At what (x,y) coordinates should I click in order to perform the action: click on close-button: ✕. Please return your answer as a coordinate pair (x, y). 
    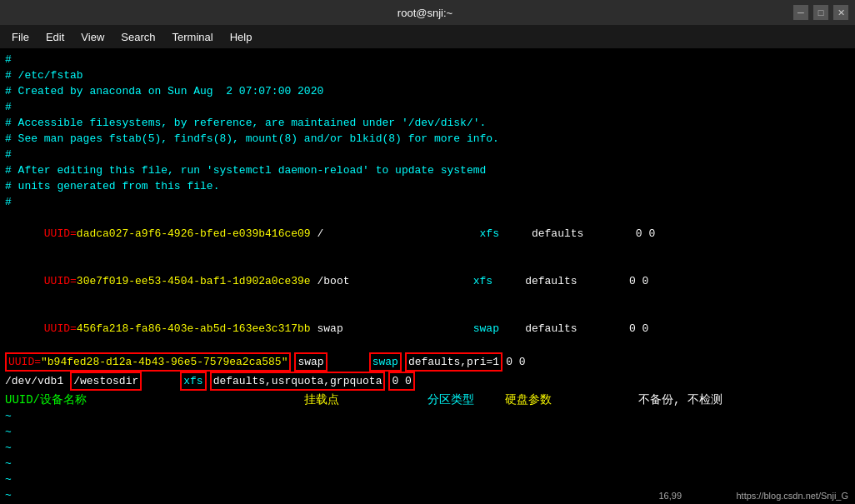
    Looking at the image, I should click on (841, 12).